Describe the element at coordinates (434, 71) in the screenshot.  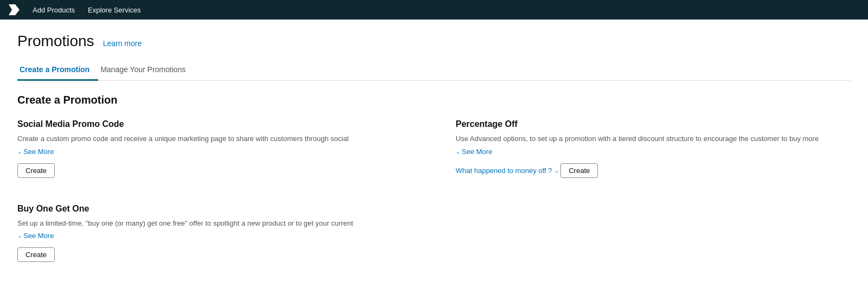
I see `tabs-container: Create a Promotion Manage Your Promotion…` at that location.